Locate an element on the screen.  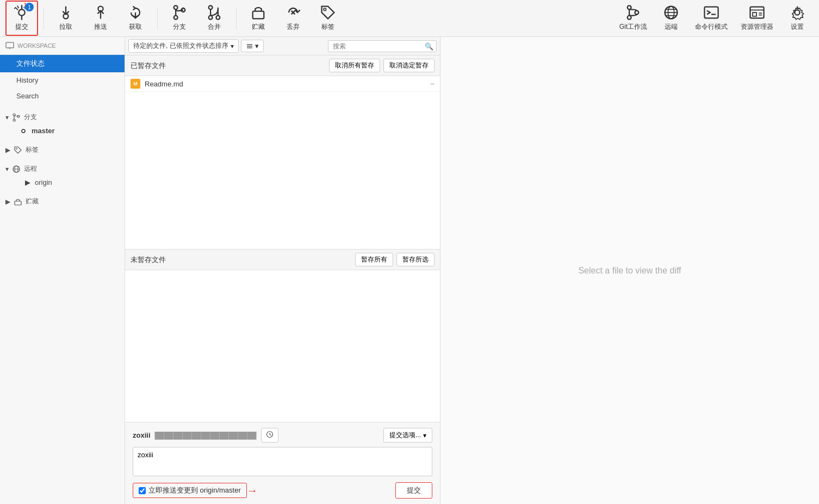
git-flow-button: Git工作流 is located at coordinates (633, 18).